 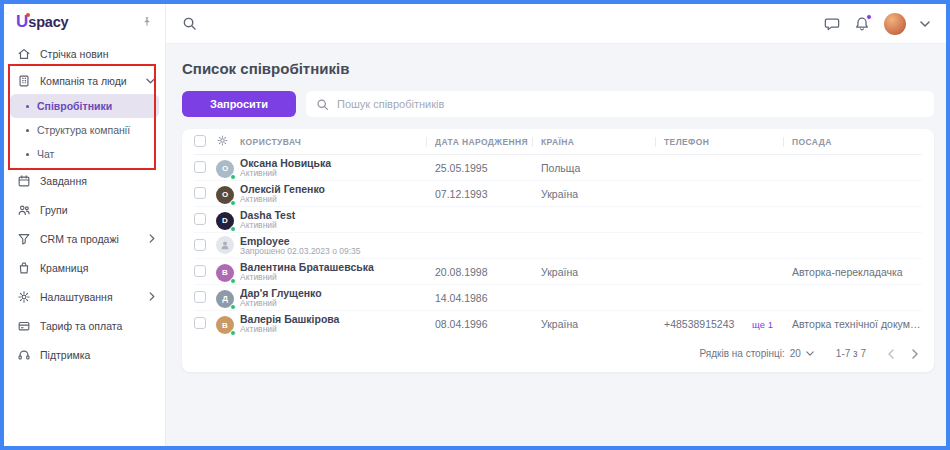 I want to click on employee-search-field, so click(x=620, y=104).